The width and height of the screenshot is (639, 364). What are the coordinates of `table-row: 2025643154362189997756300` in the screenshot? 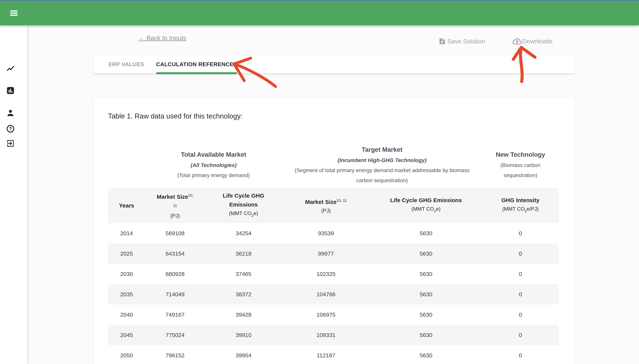 It's located at (334, 254).